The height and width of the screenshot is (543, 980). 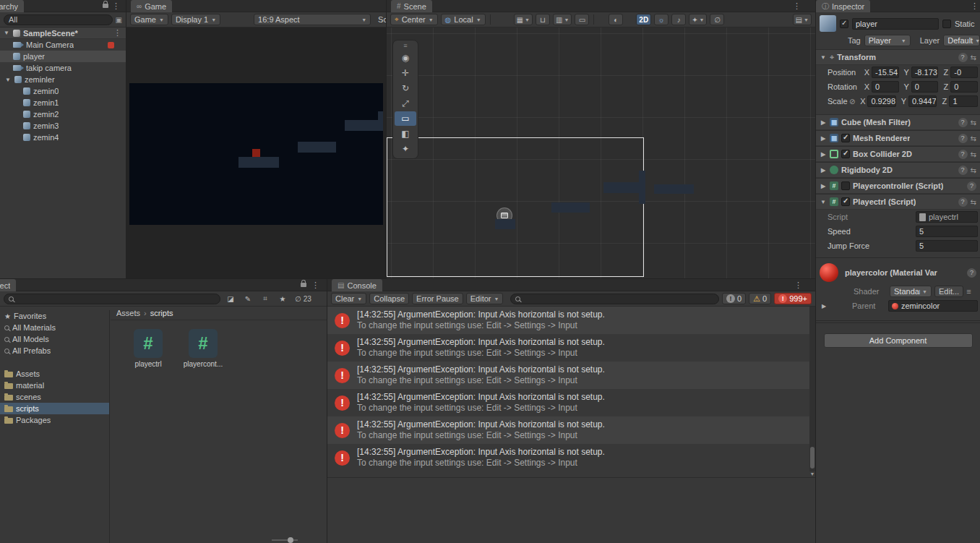 What do you see at coordinates (844, 24) in the screenshot?
I see `active-checkbox` at bounding box center [844, 24].